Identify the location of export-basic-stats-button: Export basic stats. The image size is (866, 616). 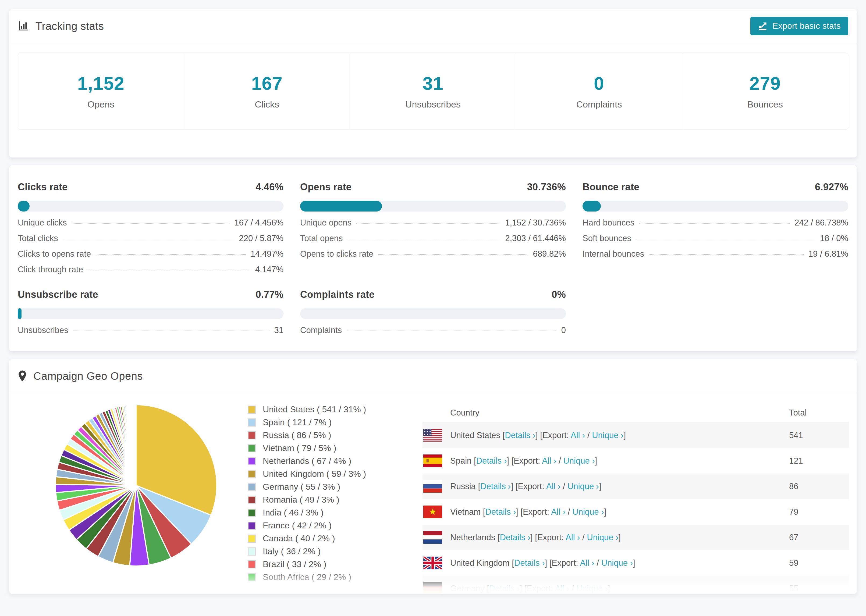
(799, 26).